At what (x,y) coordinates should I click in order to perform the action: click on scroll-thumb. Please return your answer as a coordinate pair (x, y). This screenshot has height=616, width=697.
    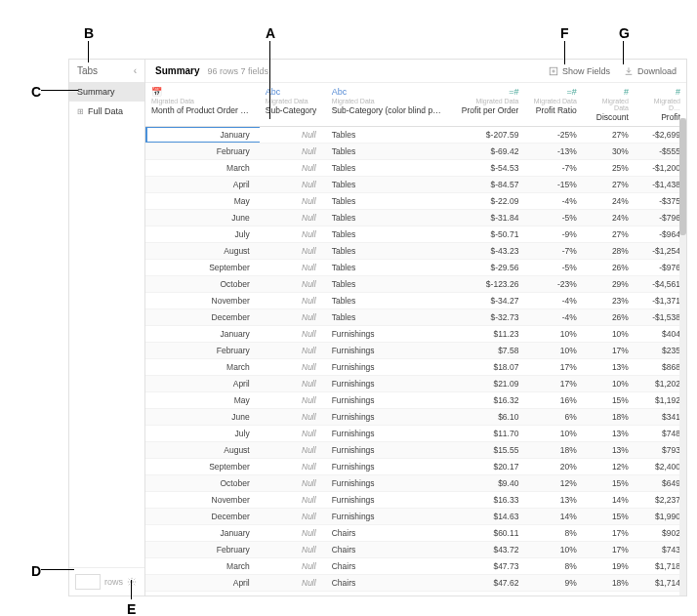
    Looking at the image, I should click on (683, 177).